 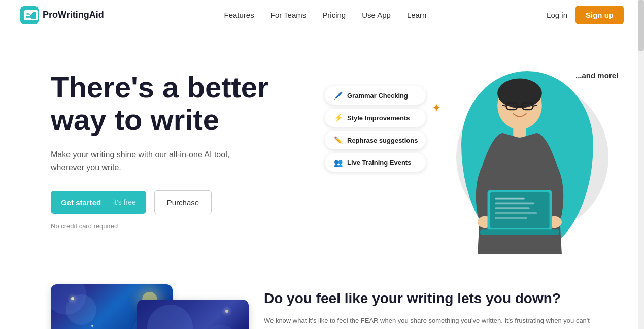 What do you see at coordinates (428, 299) in the screenshot?
I see `second-title: Do you feel like your writing lets you d…` at bounding box center [428, 299].